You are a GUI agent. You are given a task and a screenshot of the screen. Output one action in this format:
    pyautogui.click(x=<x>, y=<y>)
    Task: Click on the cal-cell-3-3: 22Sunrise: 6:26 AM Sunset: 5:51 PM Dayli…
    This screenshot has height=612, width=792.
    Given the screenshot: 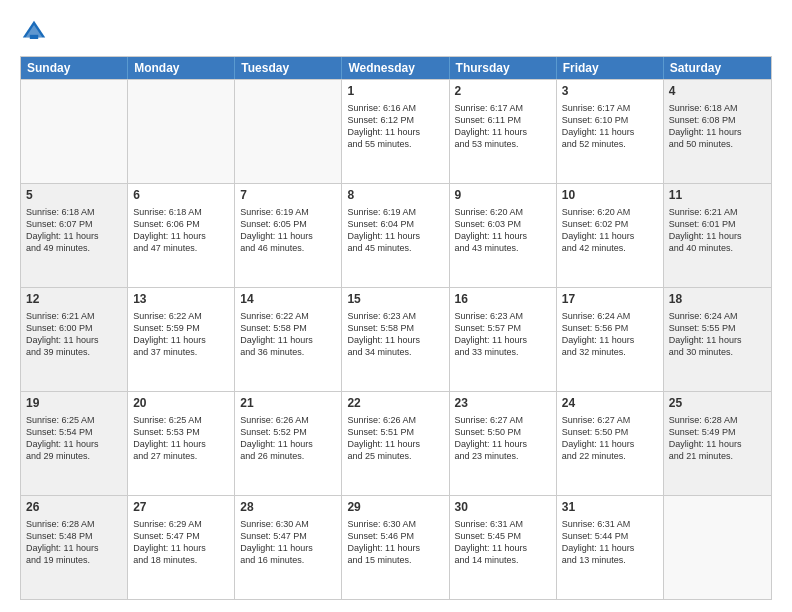 What is the action you would take?
    pyautogui.click(x=396, y=444)
    